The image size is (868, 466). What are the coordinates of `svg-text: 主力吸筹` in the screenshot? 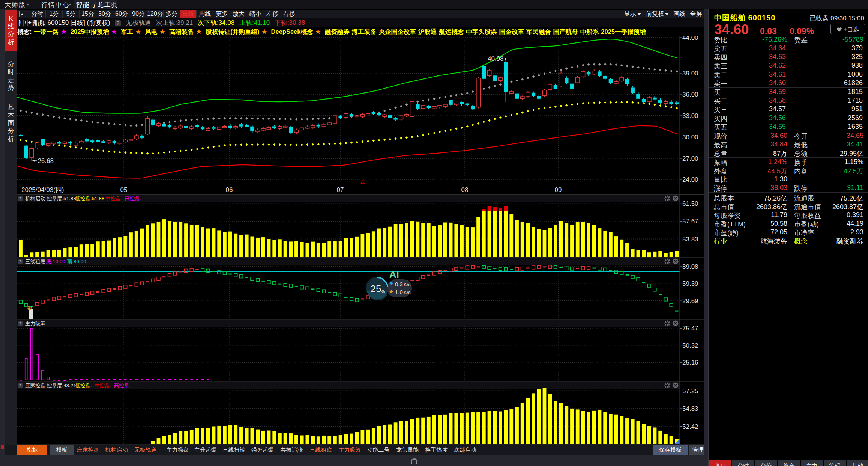 It's located at (35, 324).